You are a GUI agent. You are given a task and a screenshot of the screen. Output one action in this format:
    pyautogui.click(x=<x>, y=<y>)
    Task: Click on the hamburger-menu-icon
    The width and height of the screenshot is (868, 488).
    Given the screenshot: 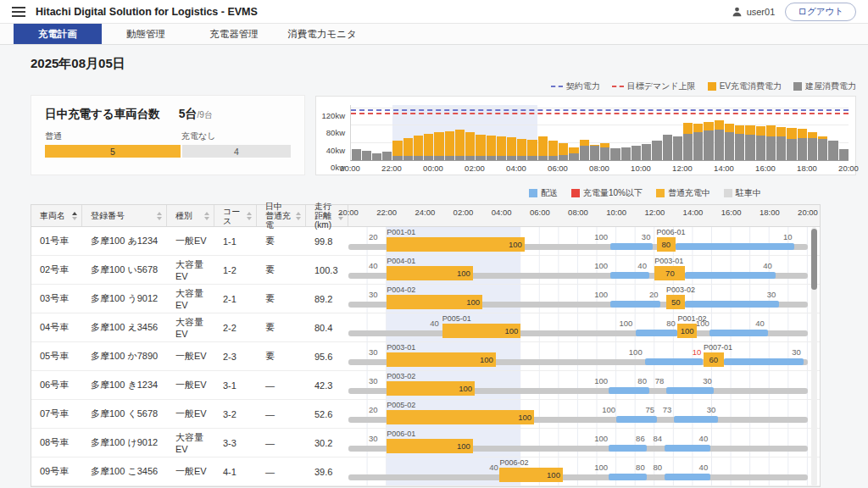 What is the action you would take?
    pyautogui.click(x=19, y=12)
    